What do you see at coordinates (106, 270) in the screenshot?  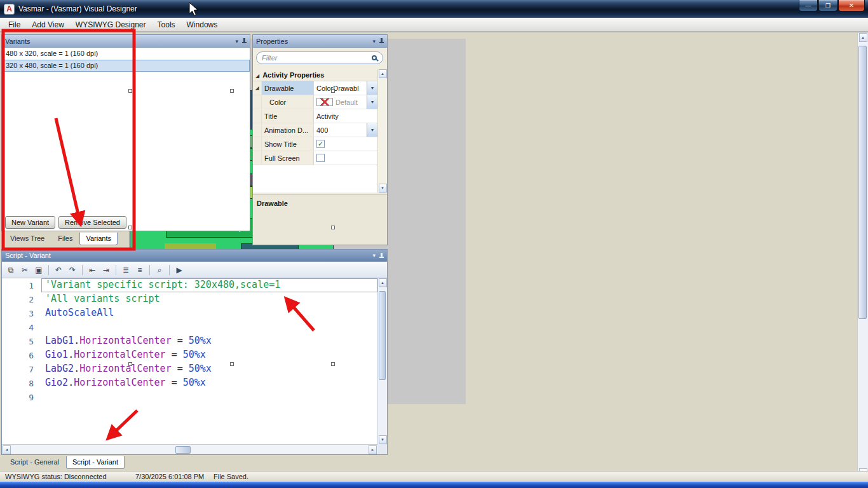 I see `indent-icon: ⇥` at bounding box center [106, 270].